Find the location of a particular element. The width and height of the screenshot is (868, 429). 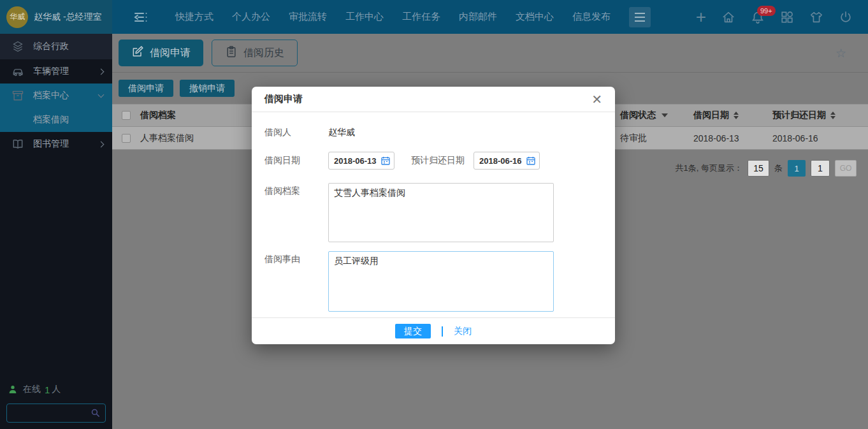

avatar: 华威 is located at coordinates (17, 17).